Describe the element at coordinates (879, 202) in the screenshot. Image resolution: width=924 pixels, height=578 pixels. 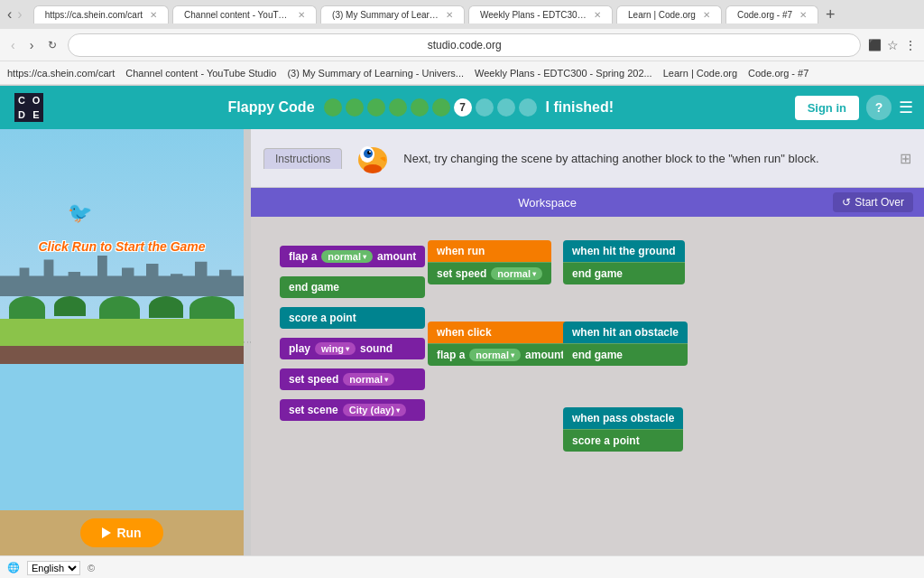
I see `start-over-label: Start Over` at that location.